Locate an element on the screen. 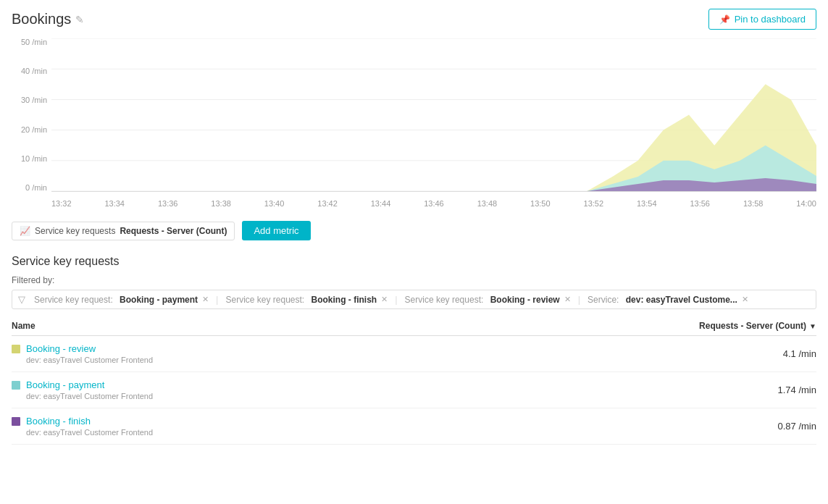 This screenshot has width=828, height=504. col-requests-header: Requests - Server (Count) ▼ is located at coordinates (758, 326).